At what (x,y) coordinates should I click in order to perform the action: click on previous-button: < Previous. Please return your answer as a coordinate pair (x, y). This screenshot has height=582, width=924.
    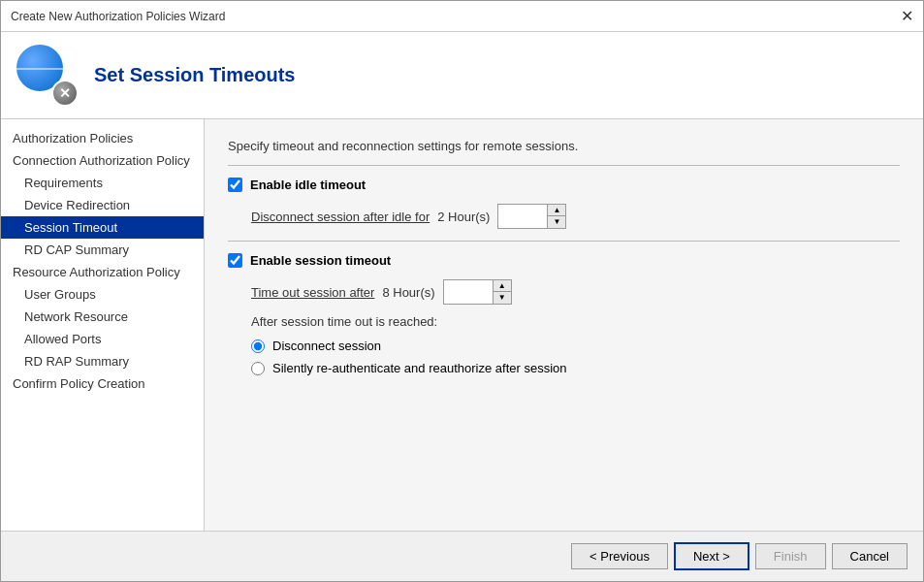
    Looking at the image, I should click on (620, 557).